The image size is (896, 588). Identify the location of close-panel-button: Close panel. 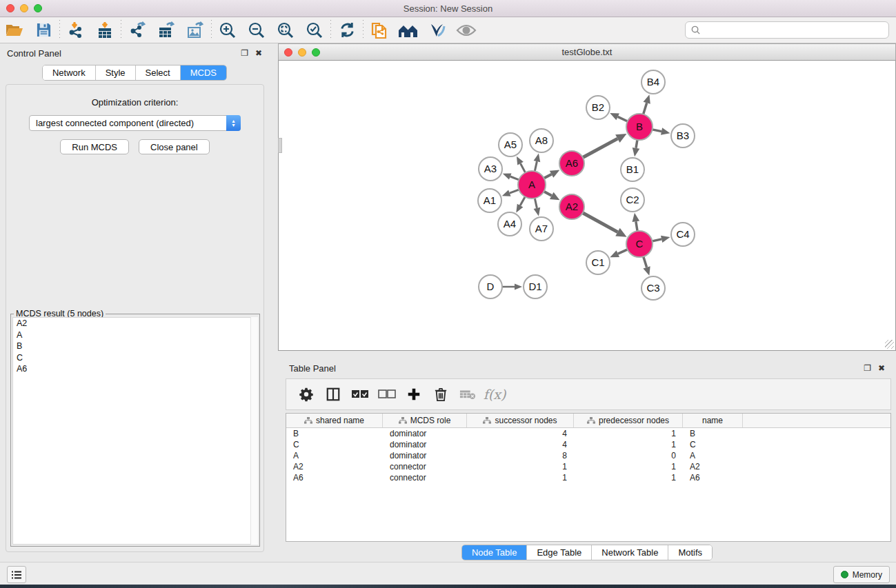
(174, 147).